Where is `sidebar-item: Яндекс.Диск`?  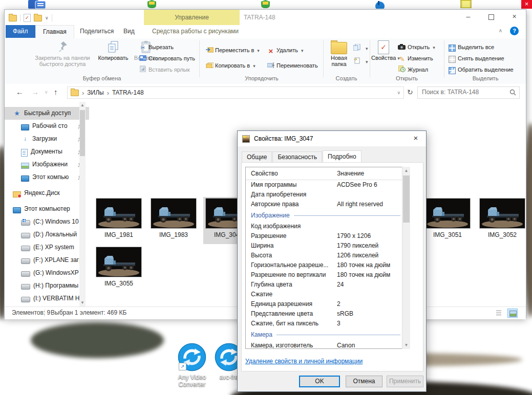 sidebar-item: Яндекс.Диск is located at coordinates (47, 193).